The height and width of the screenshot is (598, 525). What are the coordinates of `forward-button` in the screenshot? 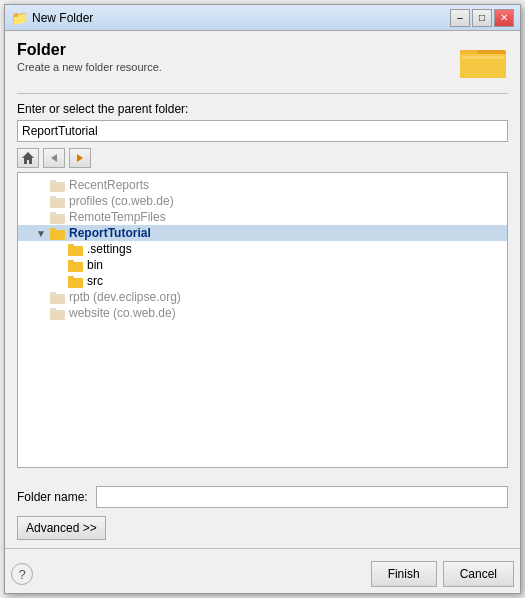 It's located at (80, 158).